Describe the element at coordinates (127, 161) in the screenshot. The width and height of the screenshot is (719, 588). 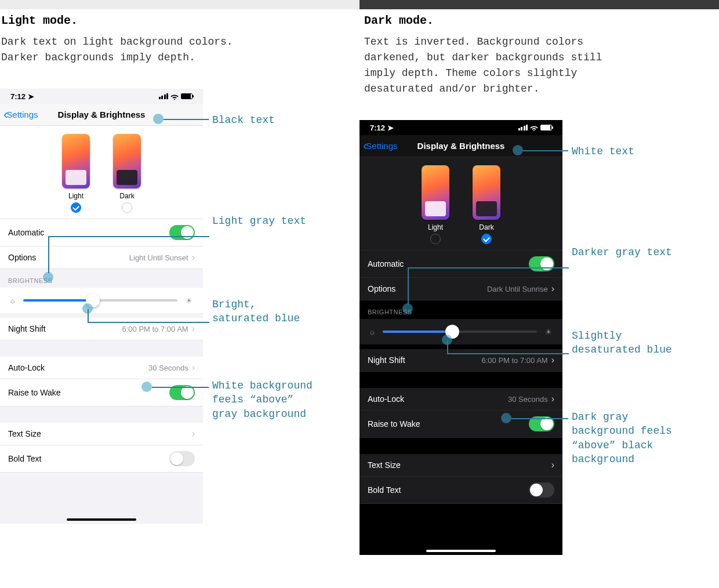
I see `dark-thumbnail` at that location.